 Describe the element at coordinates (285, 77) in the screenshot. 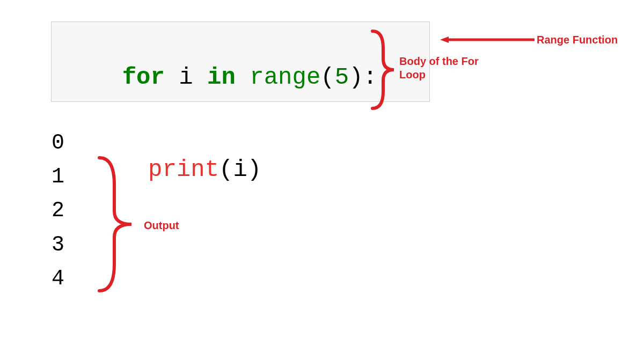

I see `function-range: range` at that location.